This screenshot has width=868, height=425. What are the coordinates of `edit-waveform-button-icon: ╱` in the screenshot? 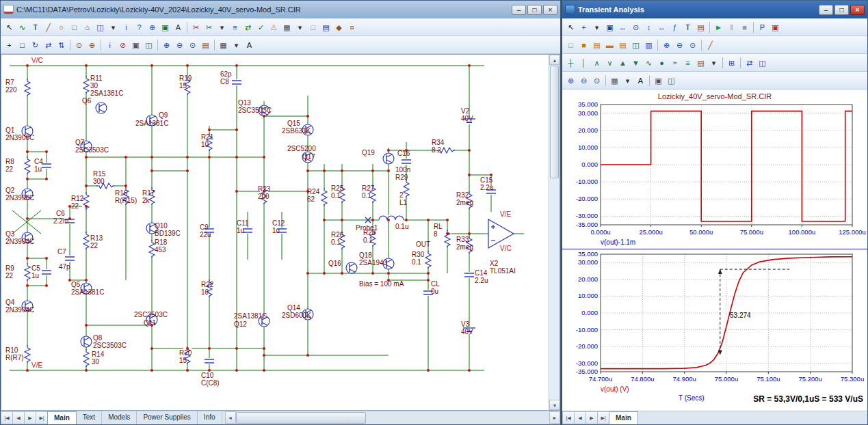 It's located at (710, 45).